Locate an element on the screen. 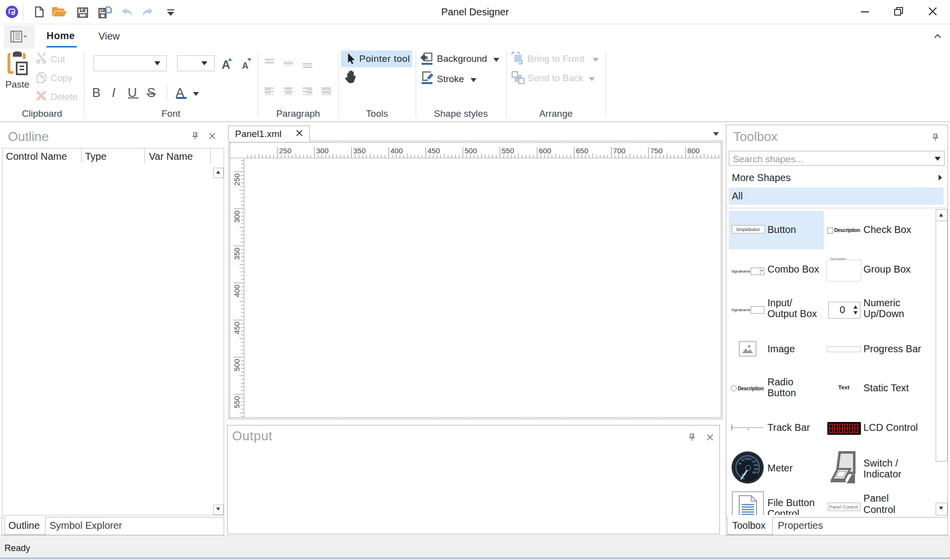 Image resolution: width=950 pixels, height=560 pixels. svg-text: 750 is located at coordinates (656, 150).